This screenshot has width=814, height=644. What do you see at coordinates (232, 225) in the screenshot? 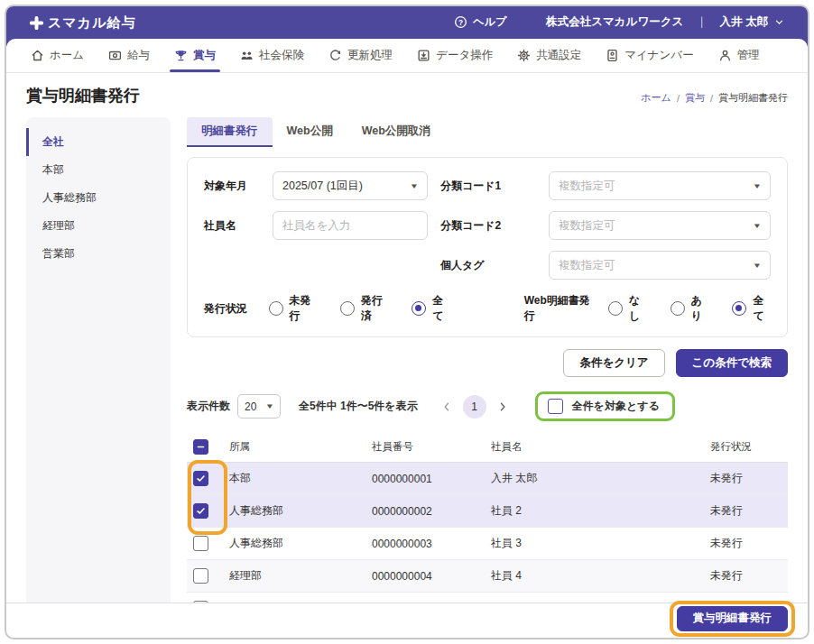
I see `employee-name-label: 社員名` at bounding box center [232, 225].